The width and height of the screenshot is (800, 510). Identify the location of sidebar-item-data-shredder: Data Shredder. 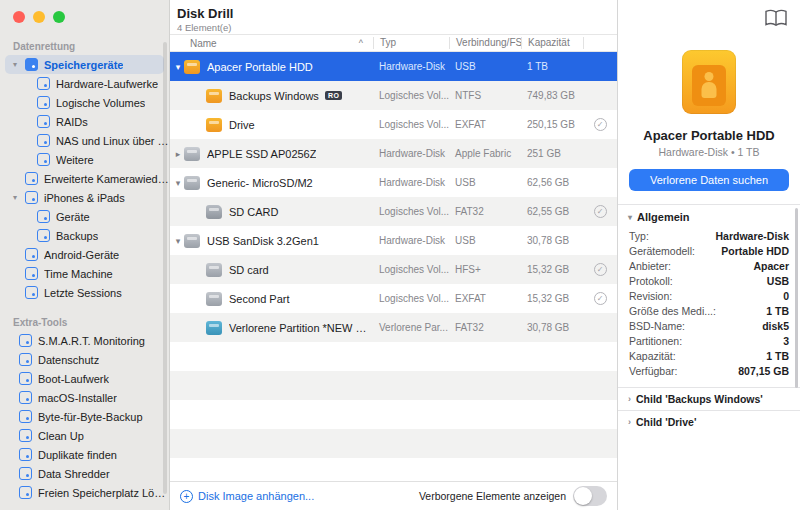
(84, 474).